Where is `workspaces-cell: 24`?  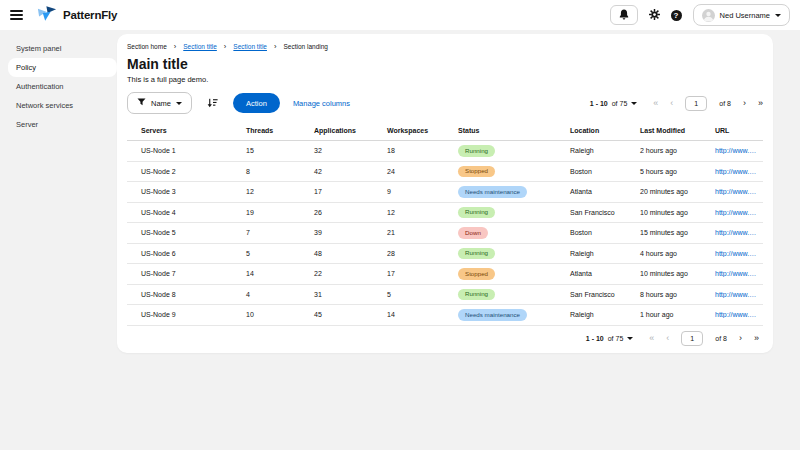 workspaces-cell: 24 is located at coordinates (408, 172).